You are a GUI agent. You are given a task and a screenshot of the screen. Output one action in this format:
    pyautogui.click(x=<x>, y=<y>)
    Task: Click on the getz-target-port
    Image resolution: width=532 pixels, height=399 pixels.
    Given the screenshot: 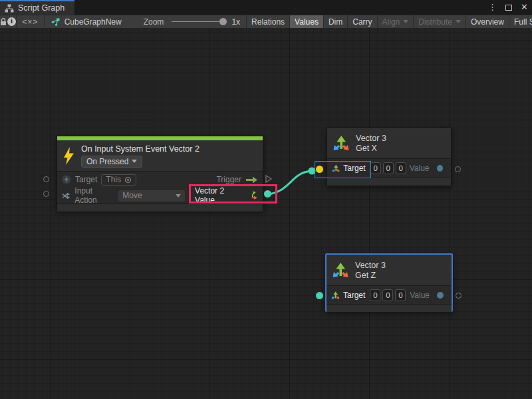 What is the action you would take?
    pyautogui.click(x=319, y=295)
    